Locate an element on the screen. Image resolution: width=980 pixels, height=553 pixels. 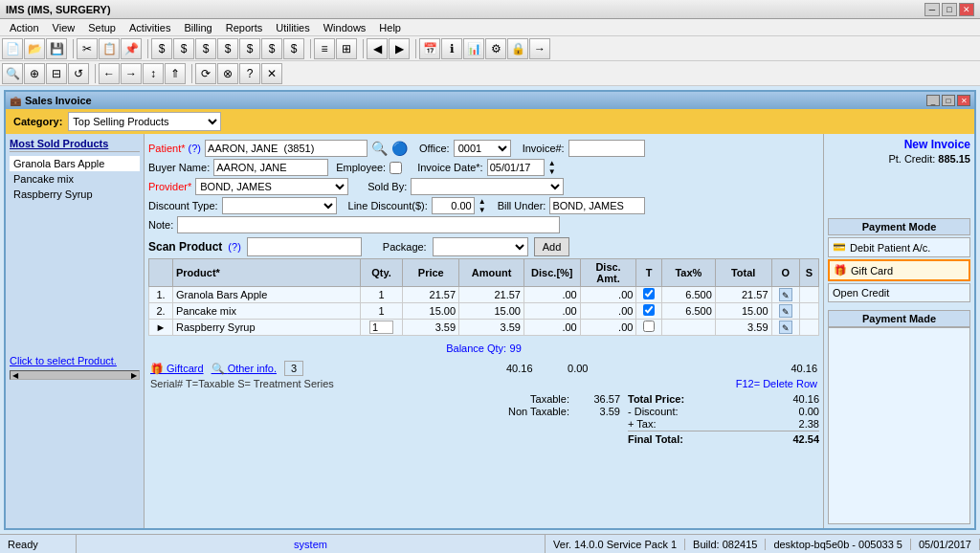
tb-dollar3: $ is located at coordinates (206, 49).